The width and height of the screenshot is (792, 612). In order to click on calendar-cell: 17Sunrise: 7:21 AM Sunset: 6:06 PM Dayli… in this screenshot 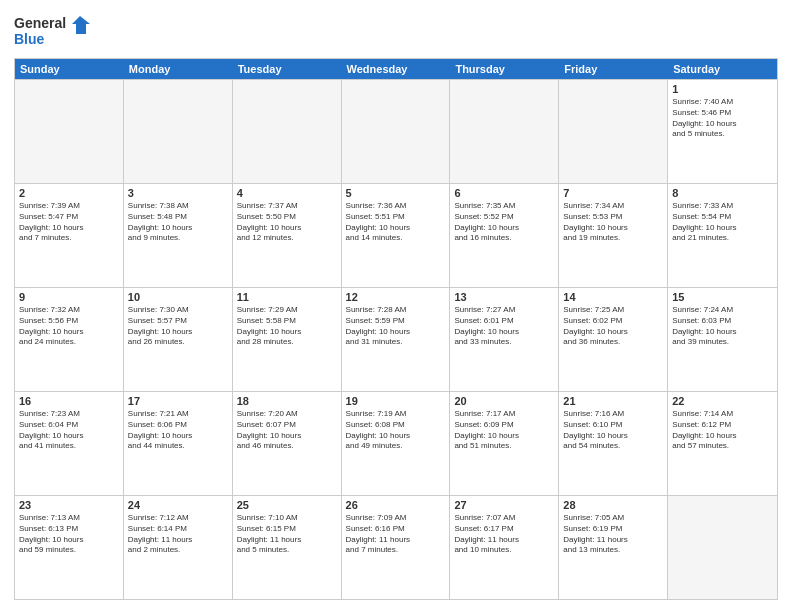, I will do `click(178, 444)`.